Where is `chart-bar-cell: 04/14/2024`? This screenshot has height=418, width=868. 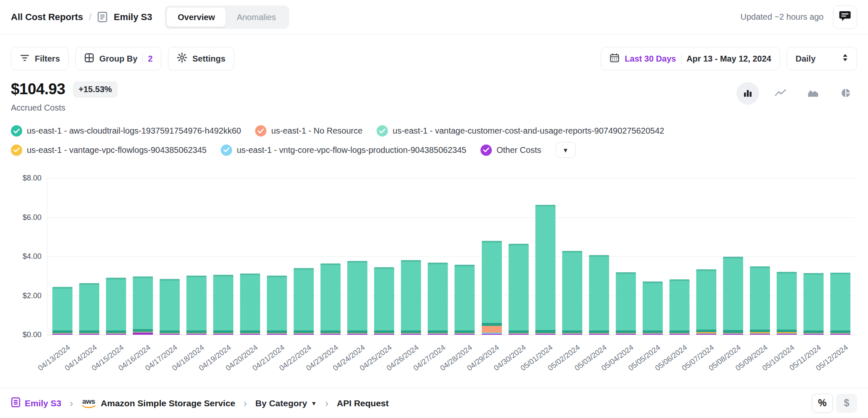
chart-bar-cell: 04/14/2024 is located at coordinates (89, 256).